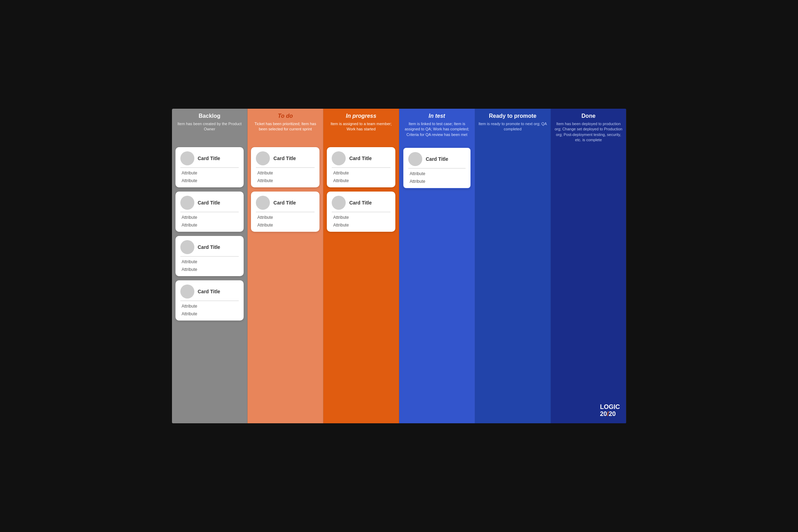 This screenshot has width=798, height=532. What do you see at coordinates (361, 126) in the screenshot?
I see `column-header-inprogress: In progressItem is assigned to a team me…` at bounding box center [361, 126].